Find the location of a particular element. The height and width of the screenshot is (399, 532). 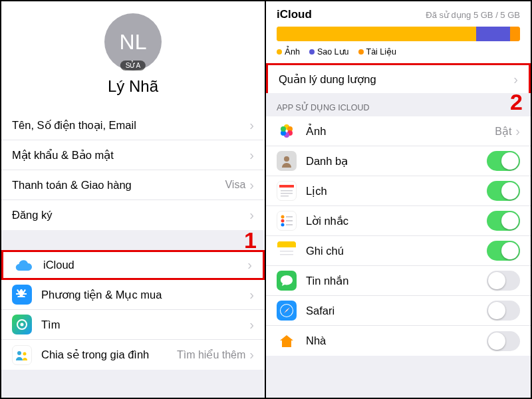

app-row-reminders: Lời nhắc is located at coordinates (398, 221).